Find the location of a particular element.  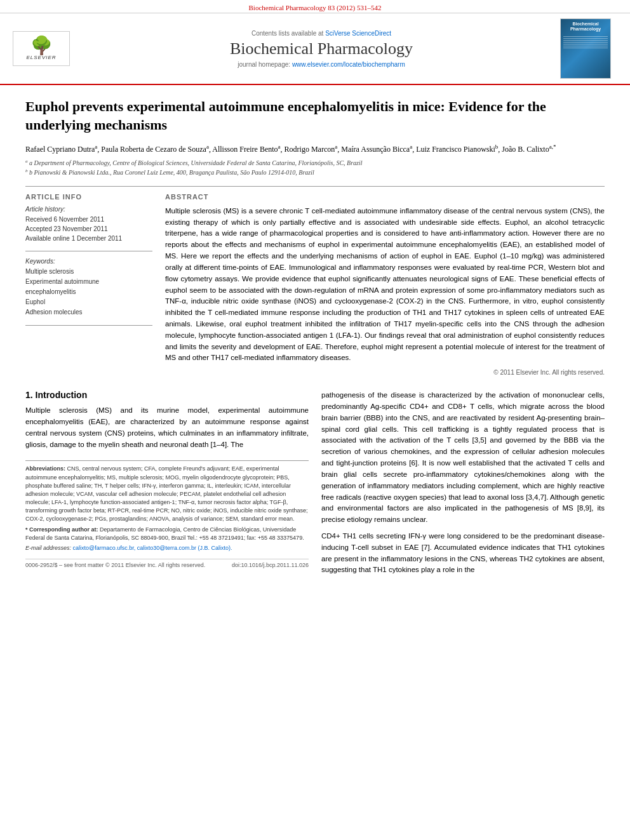

keyword-item: Multiple sclerosis is located at coordinates (89, 272).